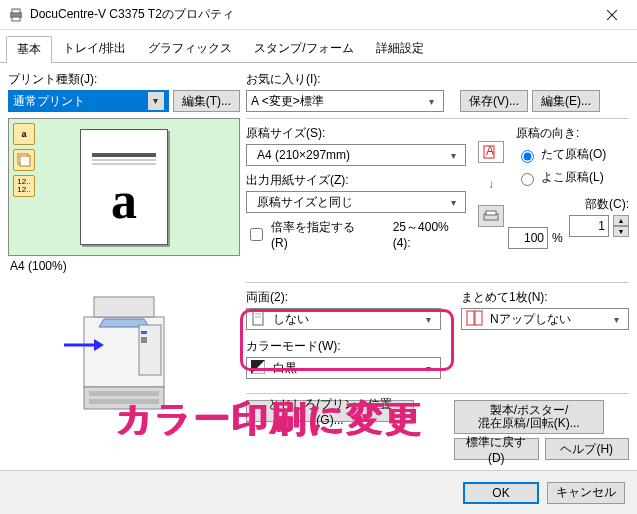 This screenshot has width=637, height=514. Describe the element at coordinates (530, 320) in the screenshot. I see `nup-value: Nアップしない` at that location.